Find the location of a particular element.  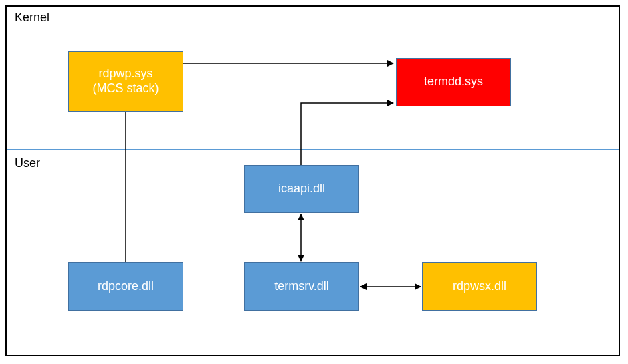

node-rdpwsx: rdpwsx.dll is located at coordinates (480, 287).